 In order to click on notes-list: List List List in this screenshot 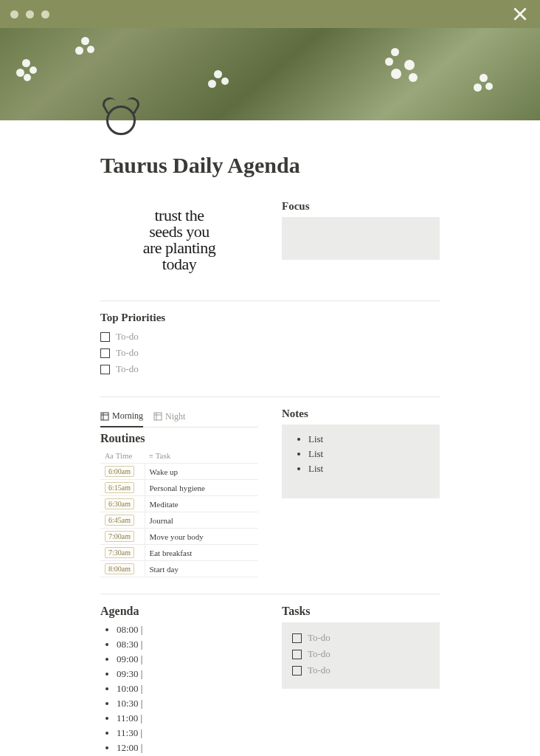, I will do `click(361, 454)`.